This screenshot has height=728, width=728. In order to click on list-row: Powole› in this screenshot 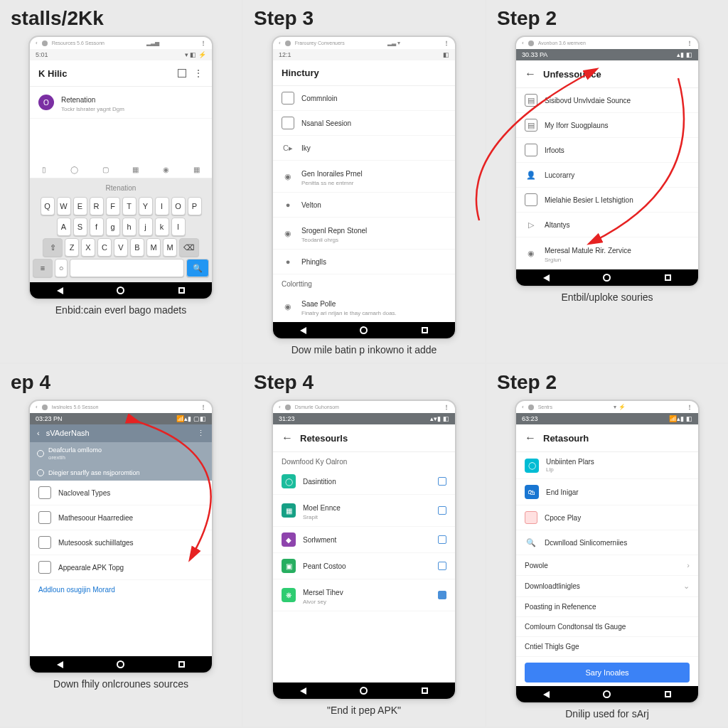, I will do `click(607, 566)`.